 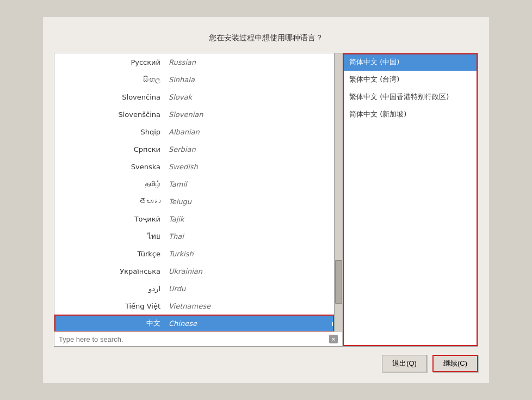 What do you see at coordinates (410, 114) in the screenshot?
I see `chinese-option-item: 简体中文 (新加坡)` at bounding box center [410, 114].